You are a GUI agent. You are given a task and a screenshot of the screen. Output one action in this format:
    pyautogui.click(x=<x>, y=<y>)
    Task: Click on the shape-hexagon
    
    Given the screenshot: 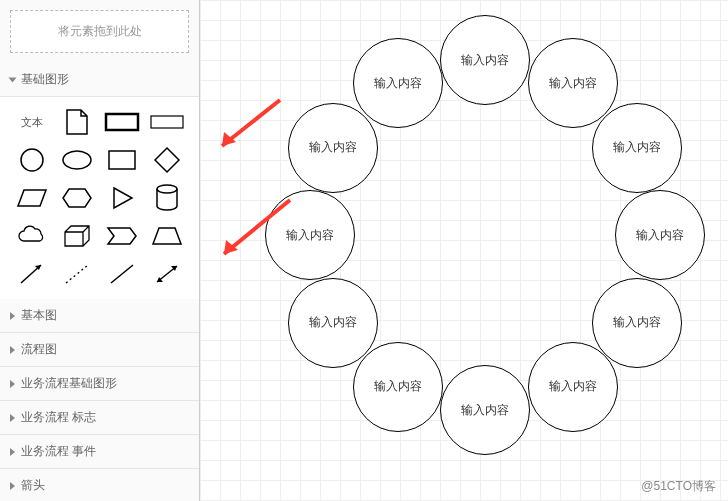 What is the action you would take?
    pyautogui.click(x=76, y=198)
    